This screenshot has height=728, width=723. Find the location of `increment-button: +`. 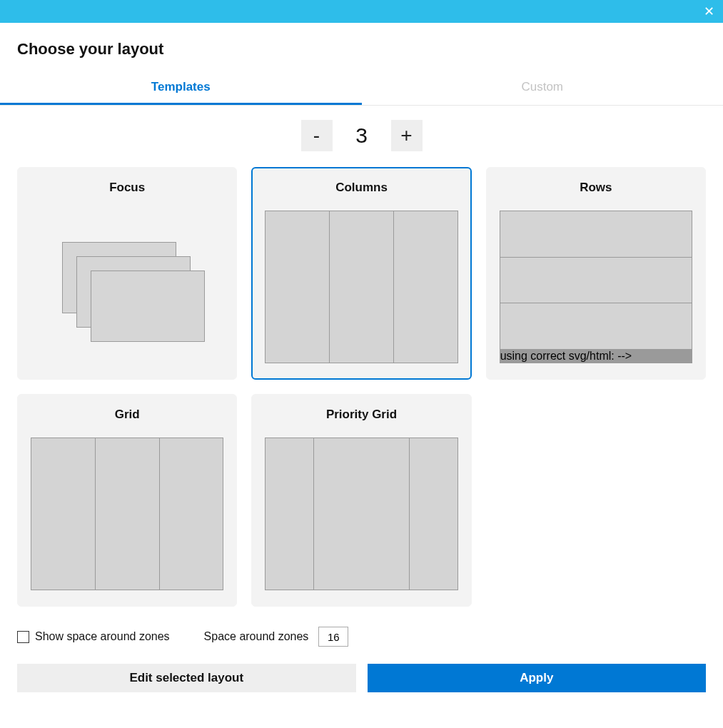

increment-button: + is located at coordinates (407, 136).